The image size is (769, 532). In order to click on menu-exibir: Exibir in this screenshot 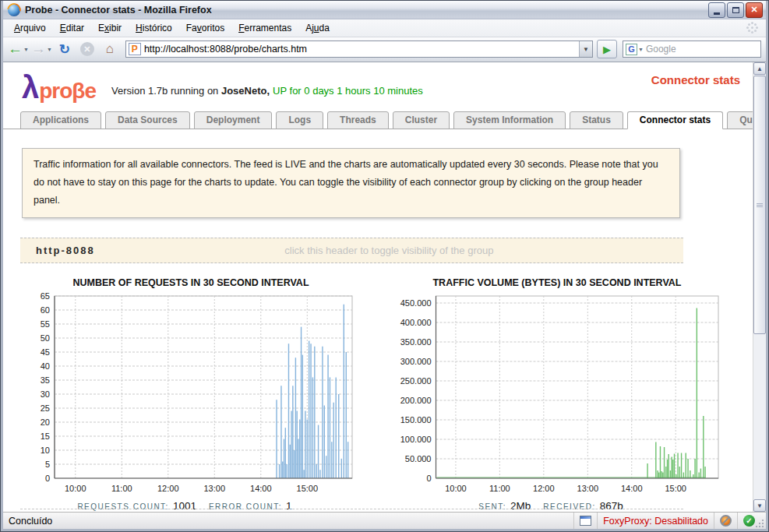, I will do `click(110, 28)`.